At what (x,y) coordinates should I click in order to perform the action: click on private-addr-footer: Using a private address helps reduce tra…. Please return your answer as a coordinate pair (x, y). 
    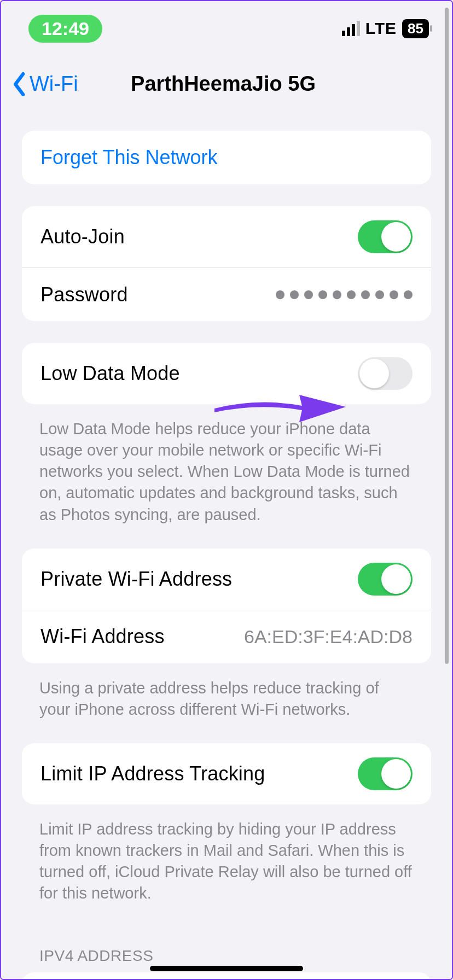
    Looking at the image, I should click on (226, 707).